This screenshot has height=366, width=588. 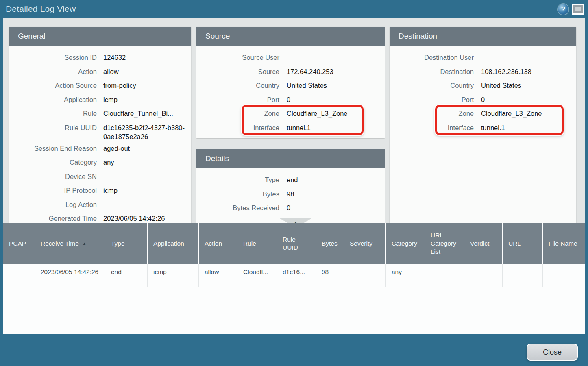 What do you see at coordinates (483, 128) in the screenshot?
I see `field-destination-interface: Interface tunnel.1` at bounding box center [483, 128].